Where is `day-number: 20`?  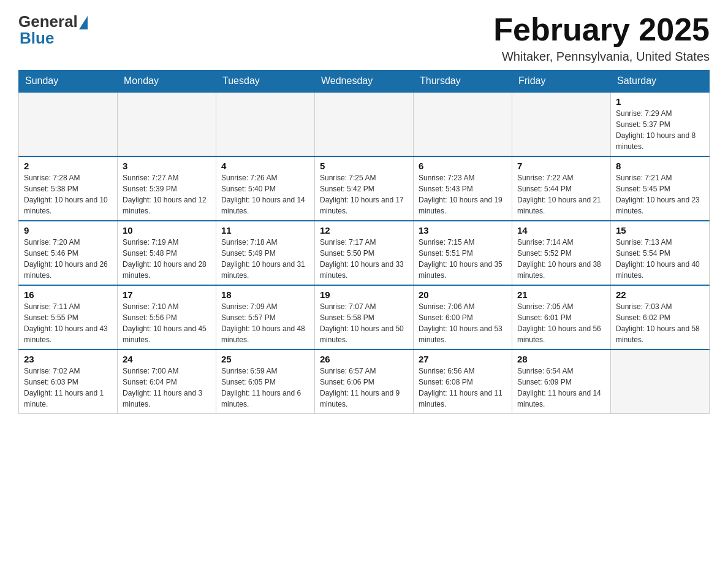
day-number: 20 is located at coordinates (463, 294).